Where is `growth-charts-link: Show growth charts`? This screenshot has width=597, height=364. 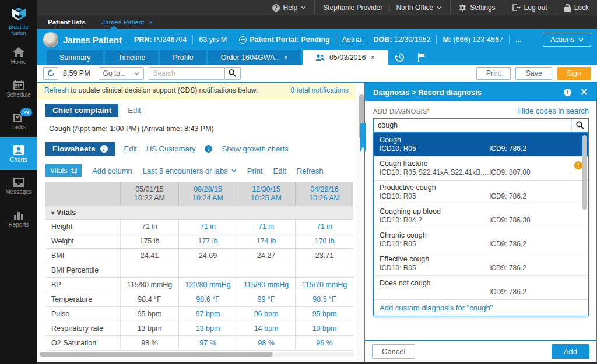 growth-charts-link: Show growth charts is located at coordinates (255, 149).